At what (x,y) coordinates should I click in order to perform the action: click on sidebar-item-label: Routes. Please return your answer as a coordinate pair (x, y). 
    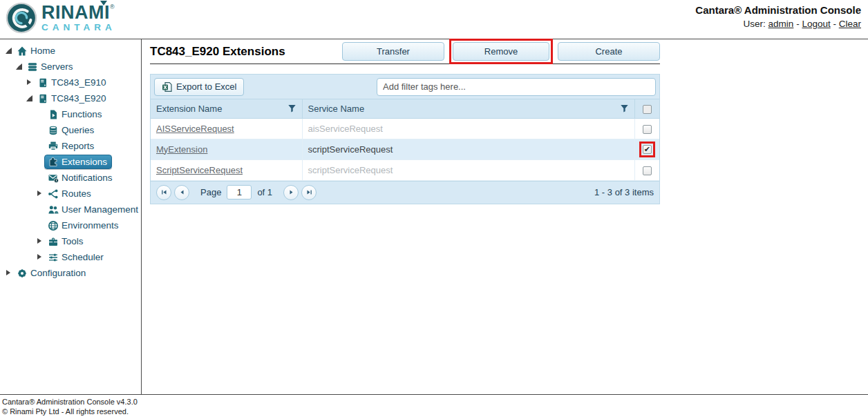
    Looking at the image, I should click on (76, 193).